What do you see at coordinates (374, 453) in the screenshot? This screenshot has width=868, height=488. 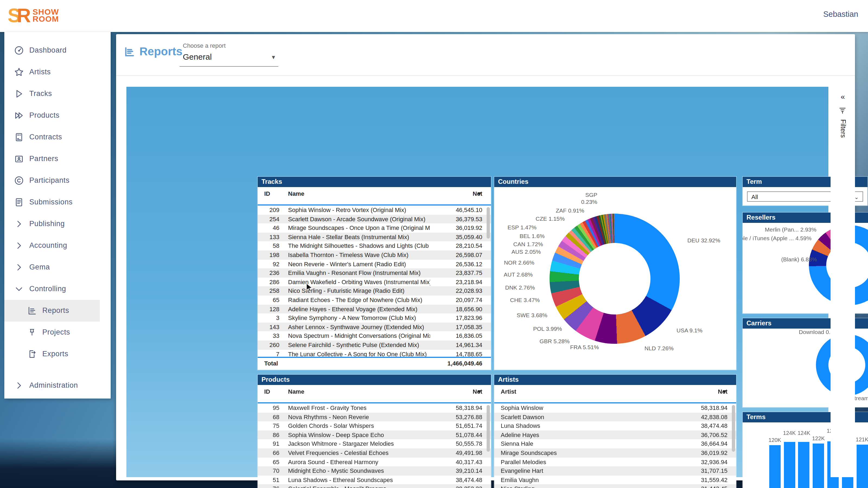 I see `table-row: 66Velvet Frequencies - Celestial Echoes4…` at bounding box center [374, 453].